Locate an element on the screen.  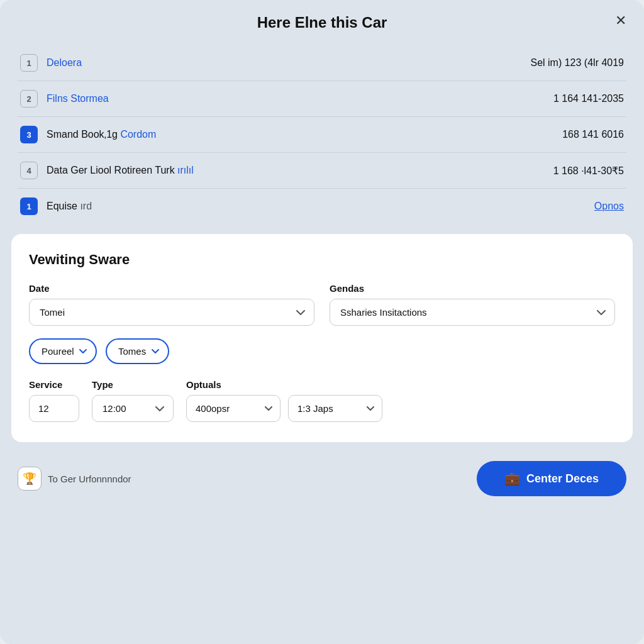
item-name-5: Equise ırd is located at coordinates (321, 206).